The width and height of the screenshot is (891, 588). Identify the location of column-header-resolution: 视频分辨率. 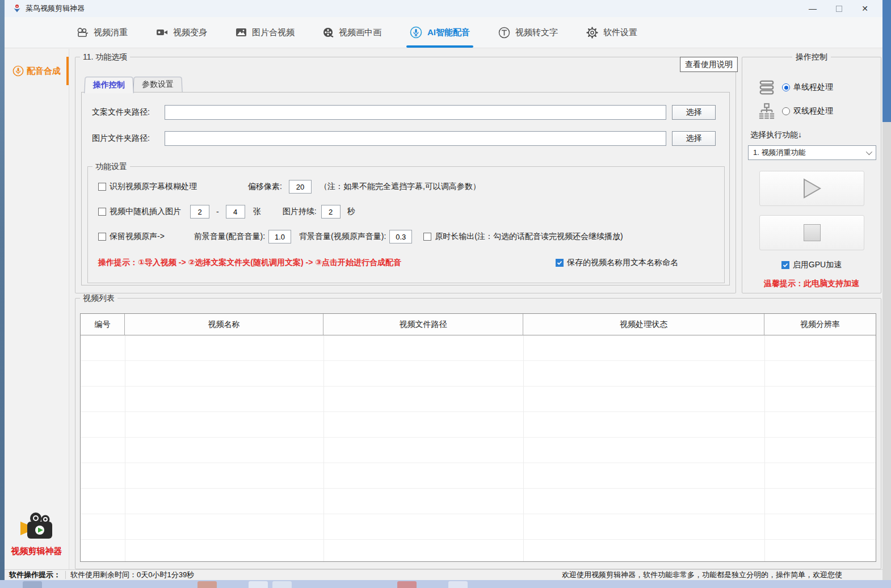
(820, 325).